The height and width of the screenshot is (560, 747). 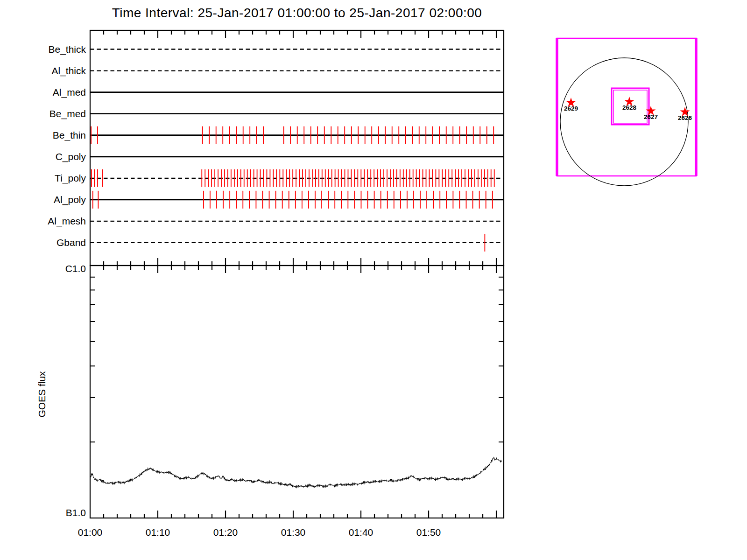 I want to click on active-region-2626: 2626, so click(x=685, y=114).